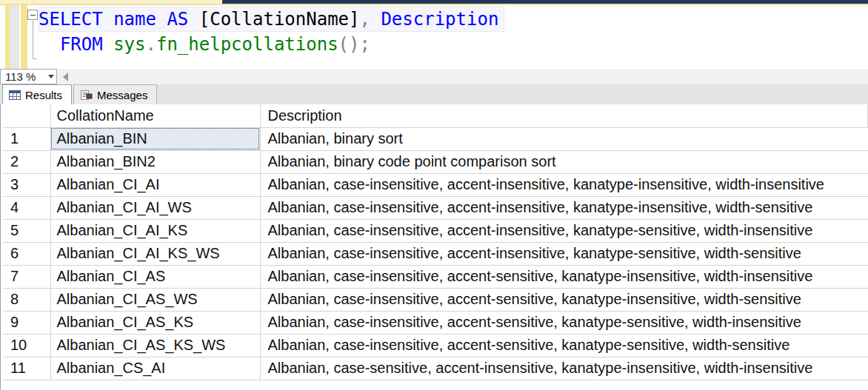 This screenshot has width=868, height=390. I want to click on code-token-operator: ();, so click(354, 44).